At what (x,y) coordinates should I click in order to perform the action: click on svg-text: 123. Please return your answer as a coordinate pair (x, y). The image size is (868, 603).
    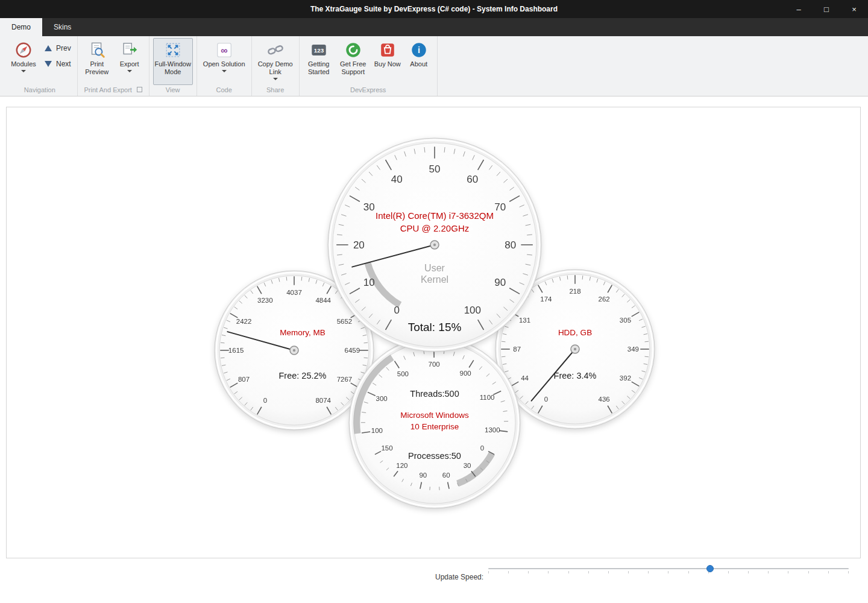
    Looking at the image, I should click on (318, 51).